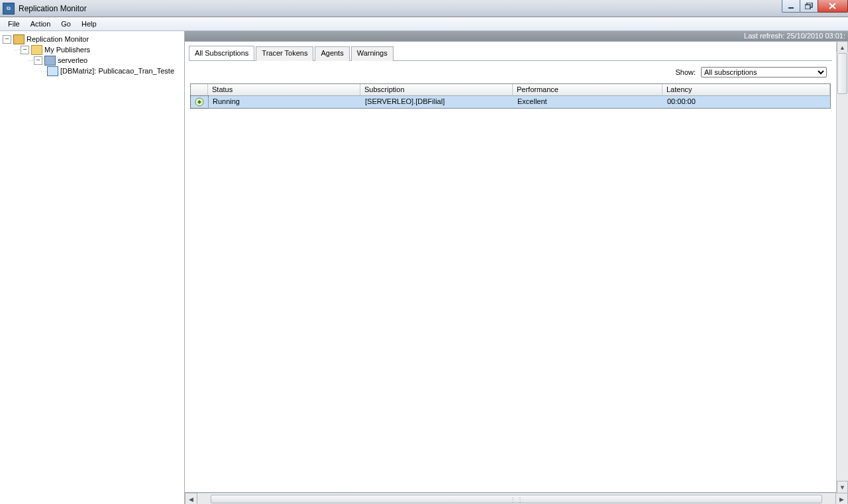 The width and height of the screenshot is (848, 504). I want to click on table-row: Running [SERVERLEO].[DBFilial] Excellent…, so click(510, 102).